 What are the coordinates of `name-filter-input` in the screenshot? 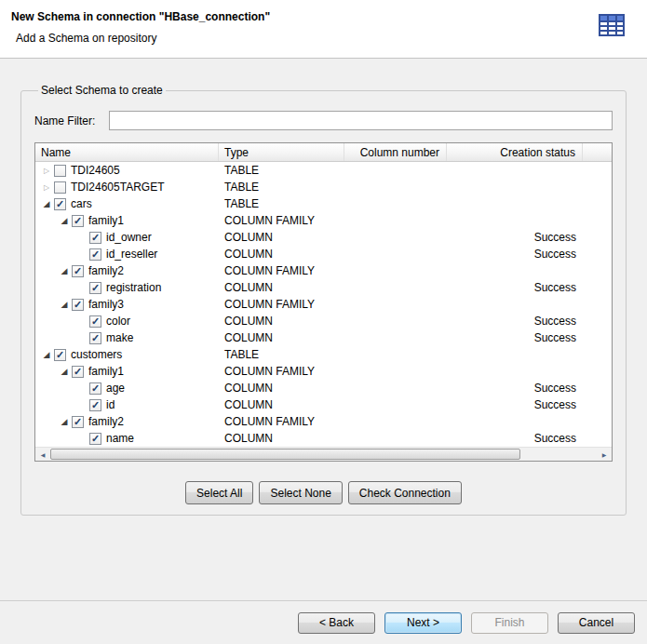 It's located at (361, 121).